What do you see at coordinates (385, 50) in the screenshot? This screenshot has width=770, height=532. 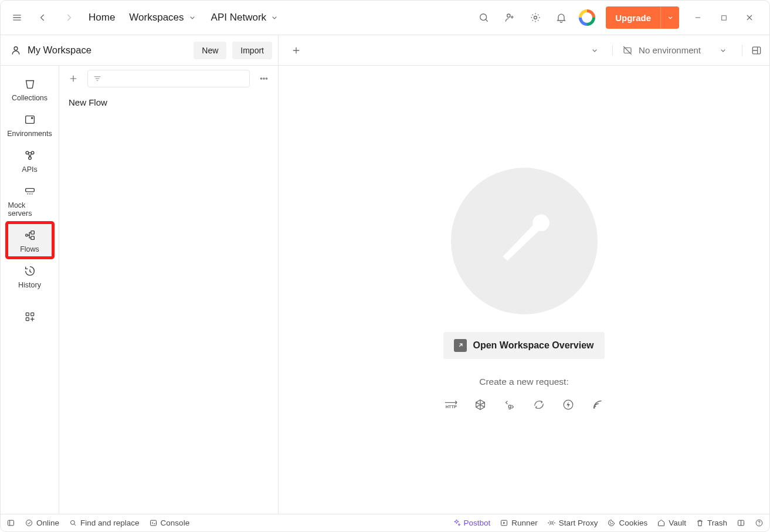 I see `workspace-bar: My Workspace New Import No environment` at bounding box center [385, 50].